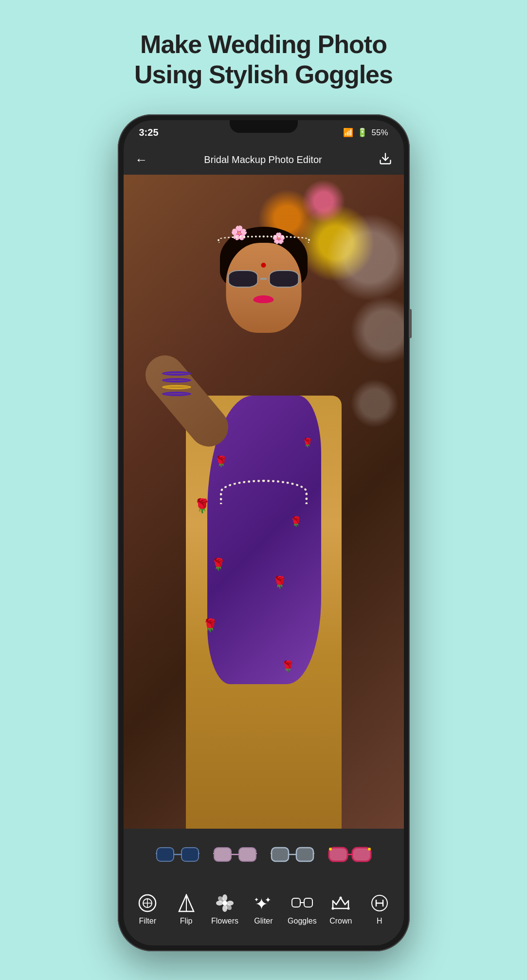 The image size is (527, 980). I want to click on right-lens, so click(284, 279).